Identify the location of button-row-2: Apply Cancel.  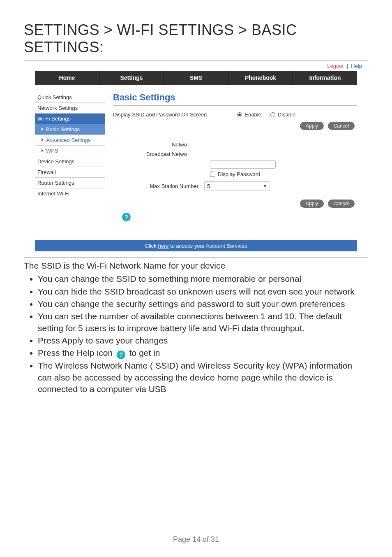
(234, 204).